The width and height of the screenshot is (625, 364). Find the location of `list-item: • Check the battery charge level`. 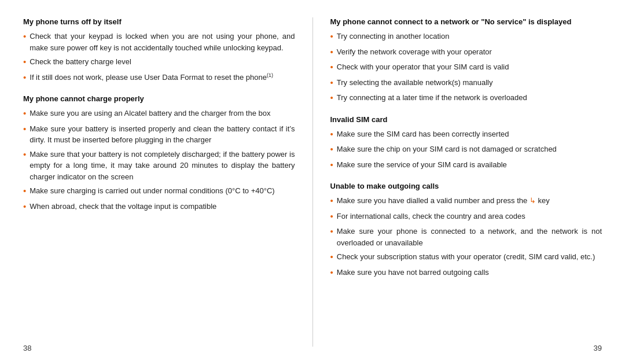

list-item: • Check the battery charge level is located at coordinates (159, 62).